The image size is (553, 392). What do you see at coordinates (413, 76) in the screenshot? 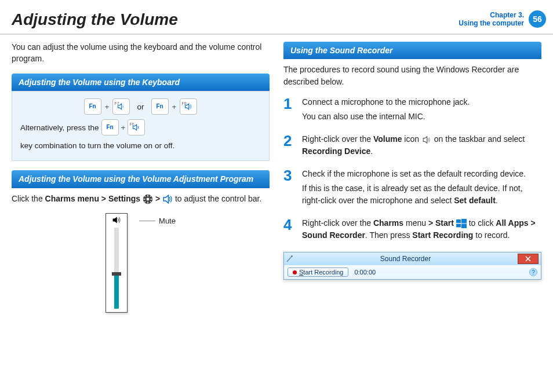
I see `recorder-intro: The procedures to record sound using the…` at bounding box center [413, 76].